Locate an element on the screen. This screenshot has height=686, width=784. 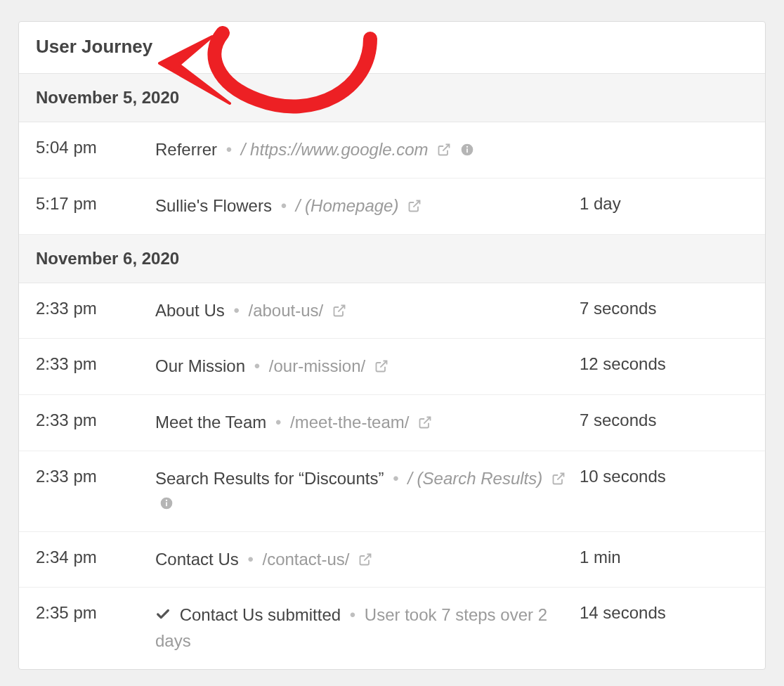
journey-row: 2:34 pm Contact Us • /contact-us/ 1 min is located at coordinates (392, 560).